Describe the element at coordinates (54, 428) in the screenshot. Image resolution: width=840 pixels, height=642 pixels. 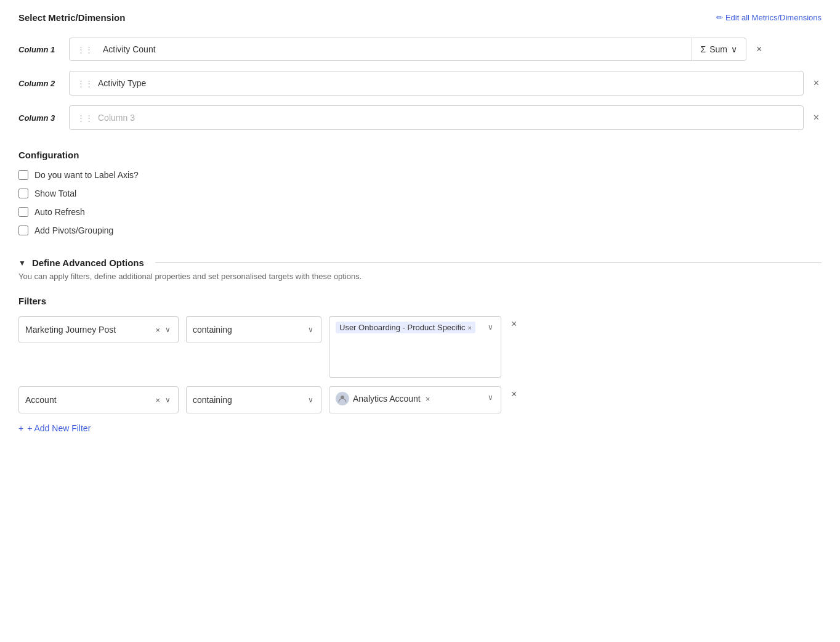
I see `add-new-filter-button: + + Add New Filter` at that location.